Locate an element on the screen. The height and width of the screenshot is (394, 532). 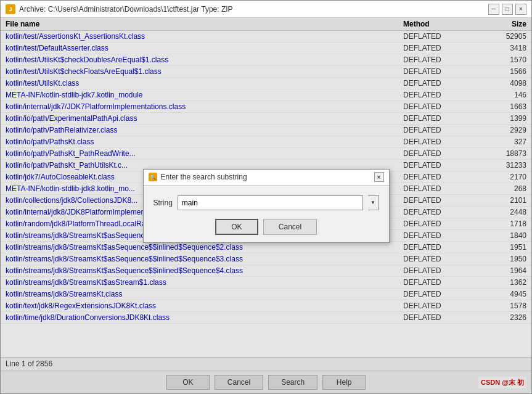
search-input is located at coordinates (270, 203).